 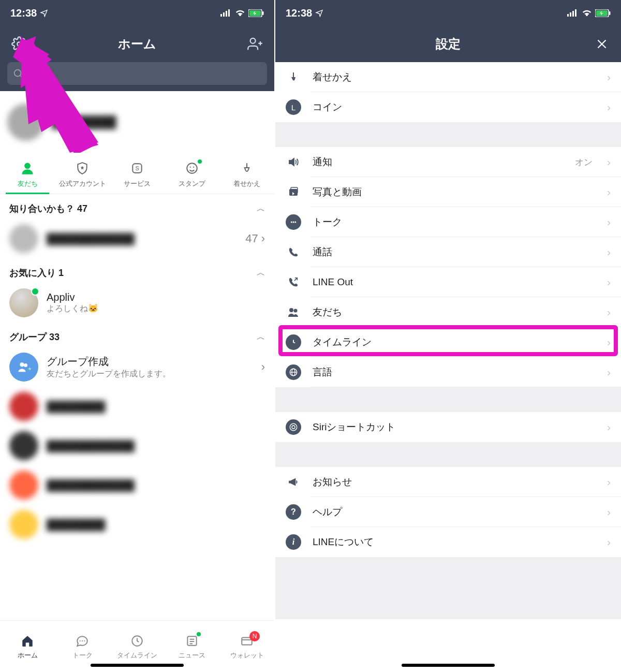 I want to click on tab-themes: 着せかえ, so click(x=247, y=173).